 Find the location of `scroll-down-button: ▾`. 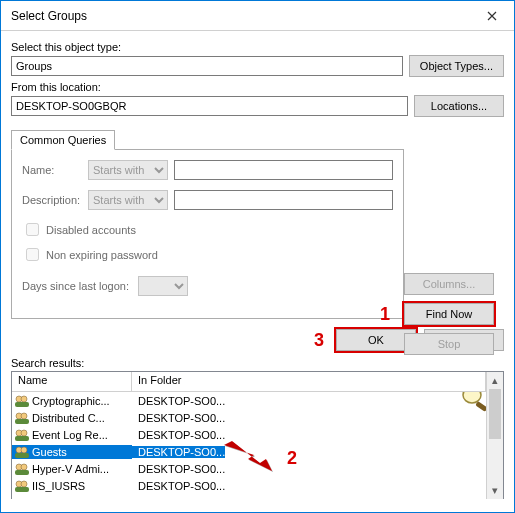

scroll-down-button: ▾ is located at coordinates (495, 490).